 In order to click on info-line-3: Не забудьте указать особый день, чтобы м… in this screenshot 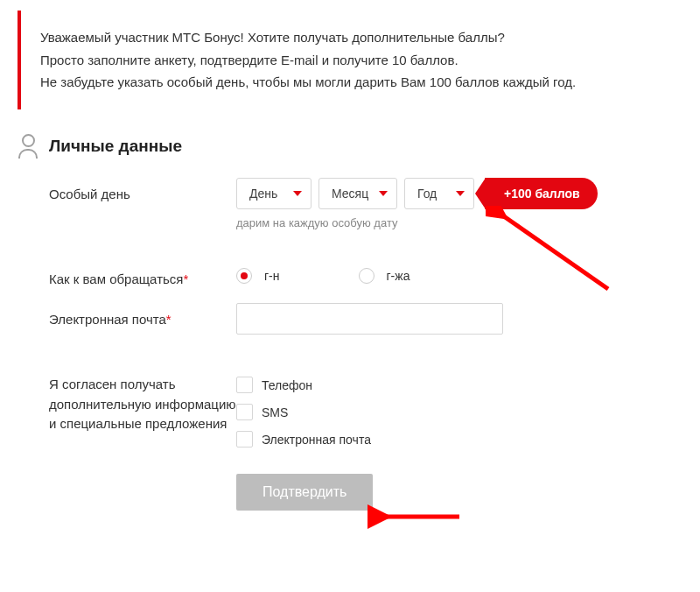, I will do `click(353, 82)`.